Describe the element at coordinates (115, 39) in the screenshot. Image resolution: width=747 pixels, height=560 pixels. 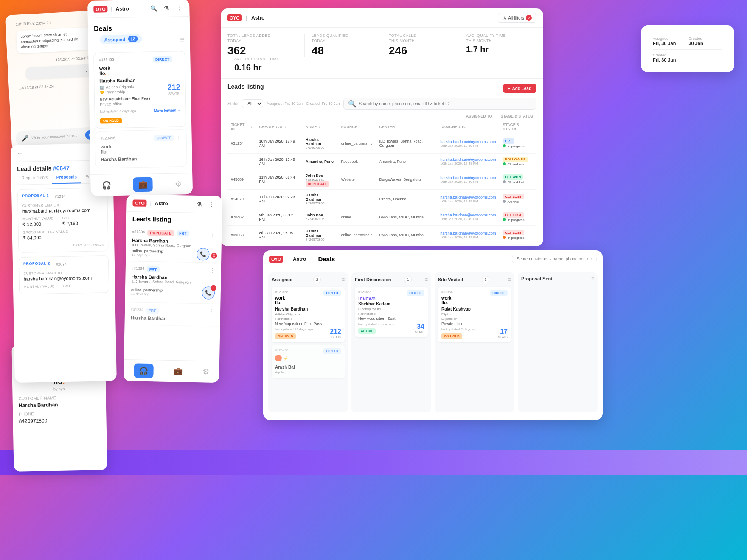
I see `assigned-label: Assigned` at that location.